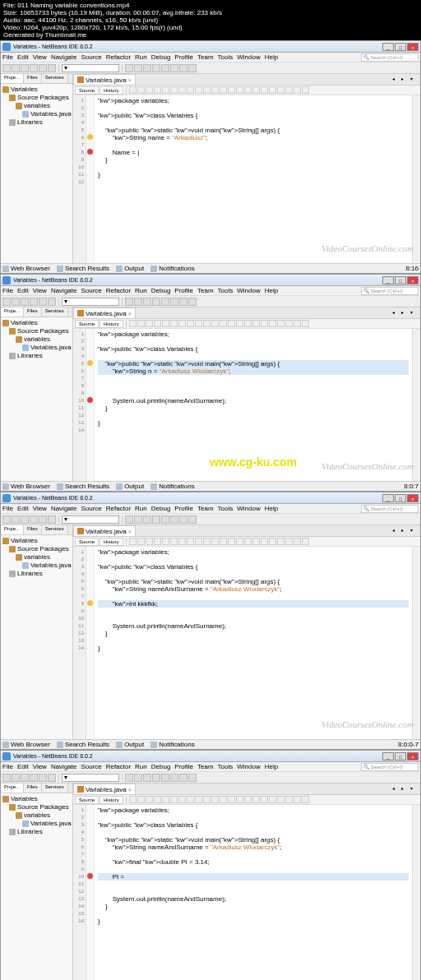  I want to click on menu-help: Help, so click(271, 766).